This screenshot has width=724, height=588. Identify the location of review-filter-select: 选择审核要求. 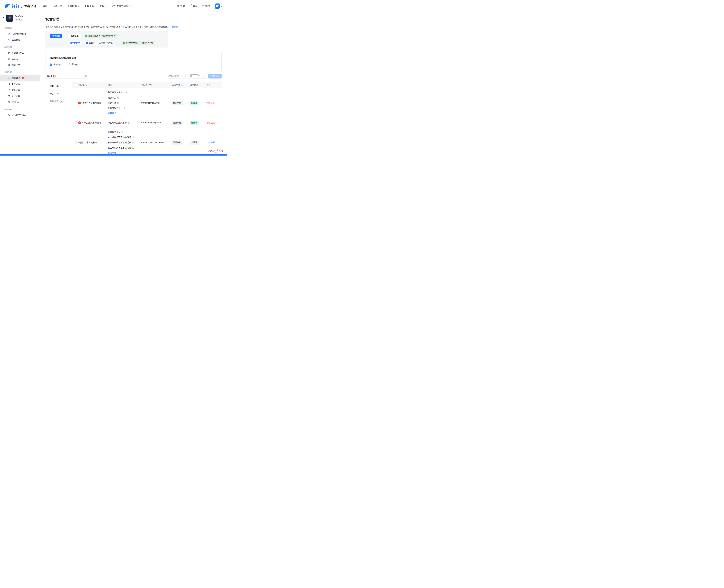
(176, 76).